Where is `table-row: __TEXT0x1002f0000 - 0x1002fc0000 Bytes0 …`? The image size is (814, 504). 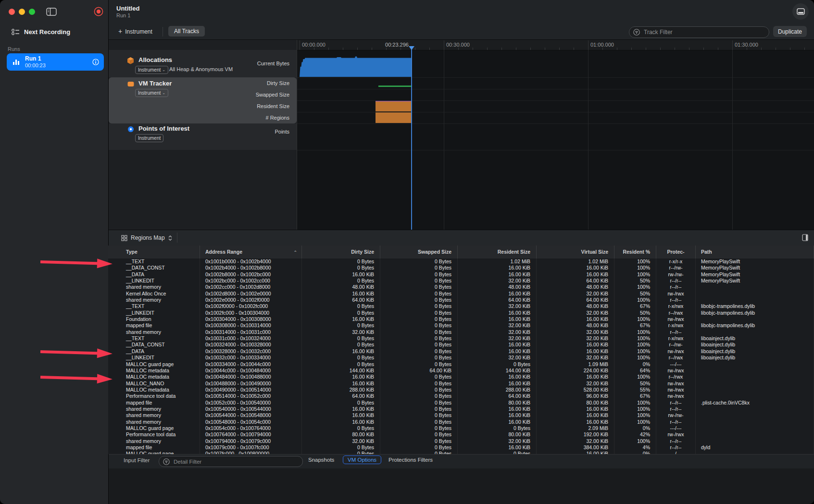 table-row: __TEXT0x1002f0000 - 0x1002fc0000 Bytes0 … is located at coordinates (461, 307).